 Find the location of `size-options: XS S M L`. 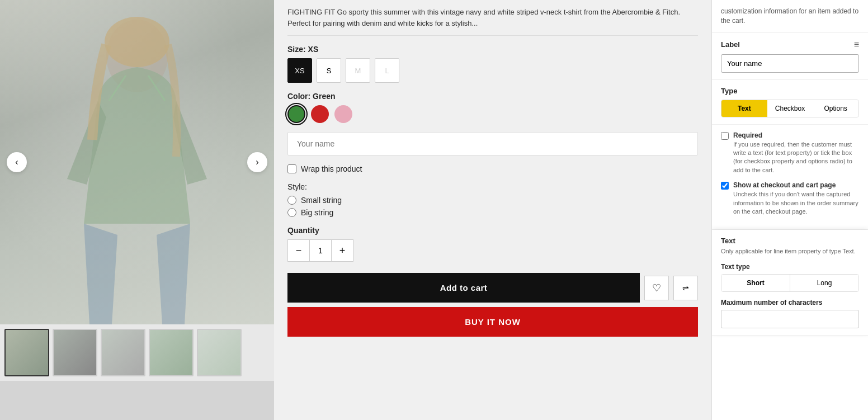

size-options: XS S M L is located at coordinates (493, 70).